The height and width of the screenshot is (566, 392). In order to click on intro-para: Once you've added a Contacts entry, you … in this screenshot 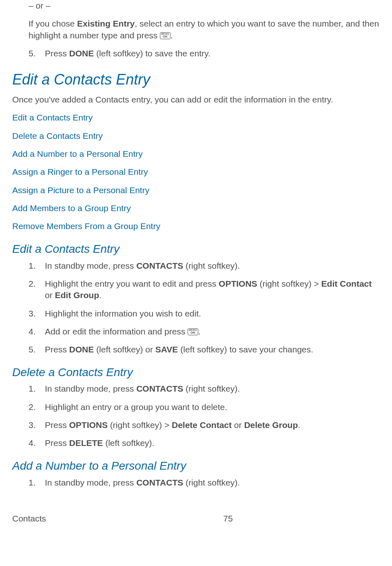, I will do `click(196, 100)`.